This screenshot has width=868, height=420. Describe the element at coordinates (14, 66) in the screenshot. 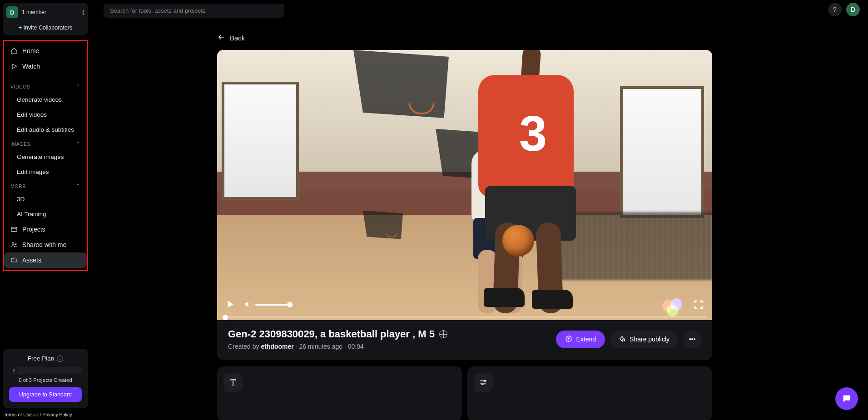

I see `play-outline-icon` at that location.